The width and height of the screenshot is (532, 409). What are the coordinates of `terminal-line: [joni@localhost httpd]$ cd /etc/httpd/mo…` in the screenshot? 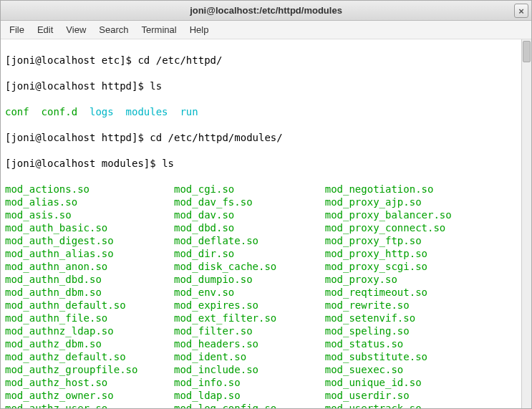 It's located at (266, 138).